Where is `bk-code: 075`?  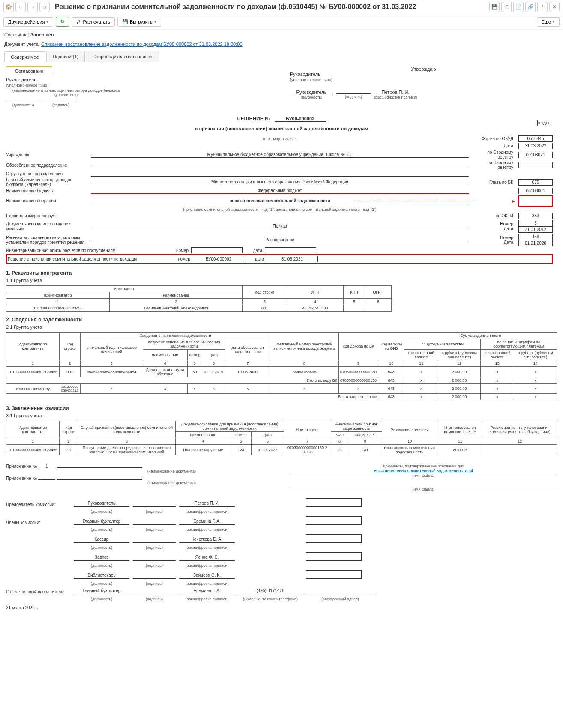
bk-code: 075 is located at coordinates (536, 183).